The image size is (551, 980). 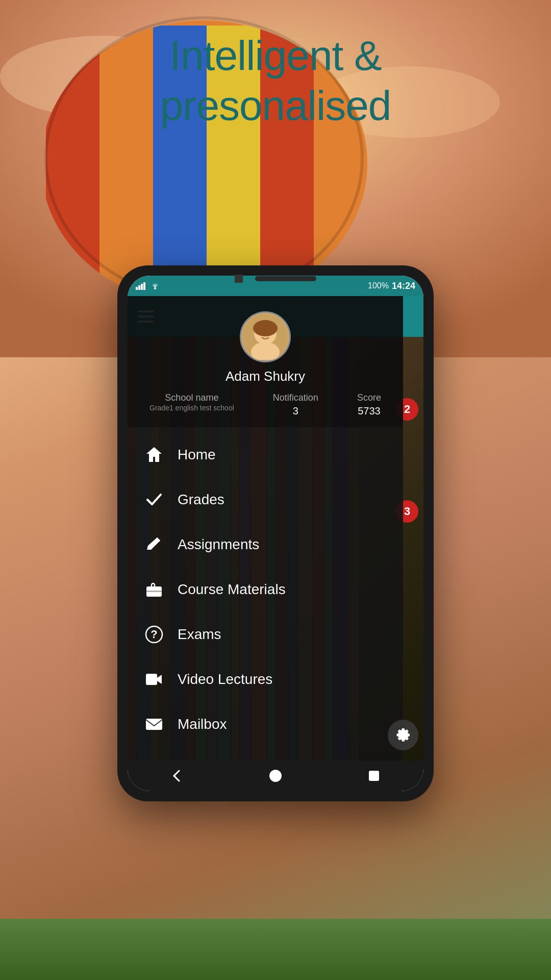 I want to click on speaker, so click(x=286, y=279).